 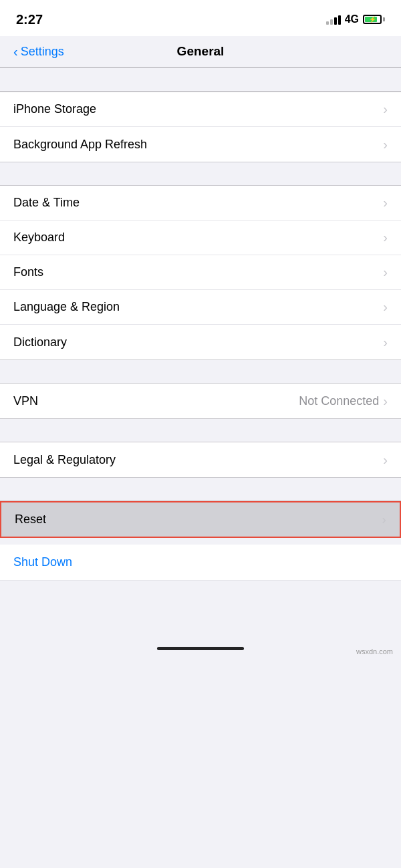 I want to click on back-label: Settings, so click(x=43, y=52).